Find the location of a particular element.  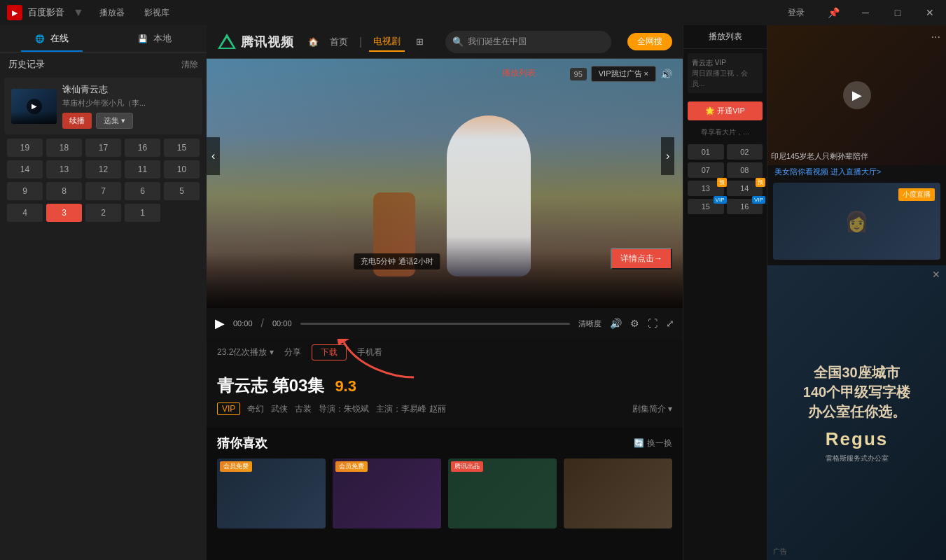

detail-click-btn: 详情点击→ is located at coordinates (641, 259).